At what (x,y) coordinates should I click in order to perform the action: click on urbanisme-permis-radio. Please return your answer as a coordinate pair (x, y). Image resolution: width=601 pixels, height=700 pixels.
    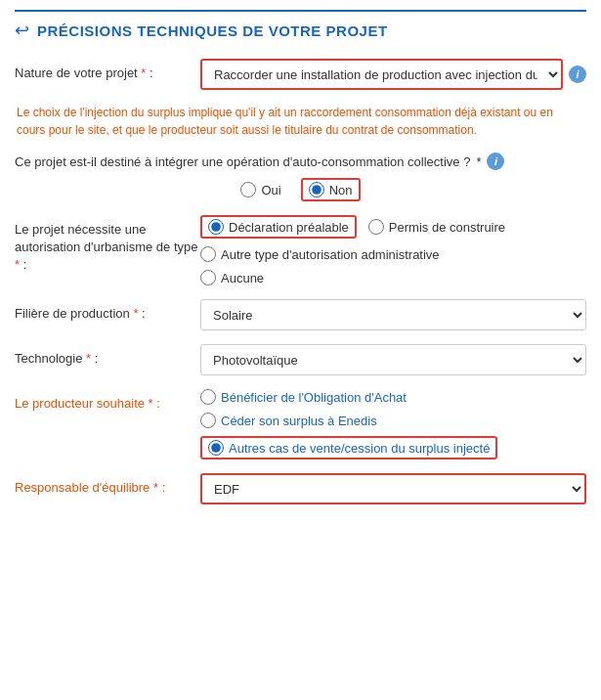
    Looking at the image, I should click on (376, 227).